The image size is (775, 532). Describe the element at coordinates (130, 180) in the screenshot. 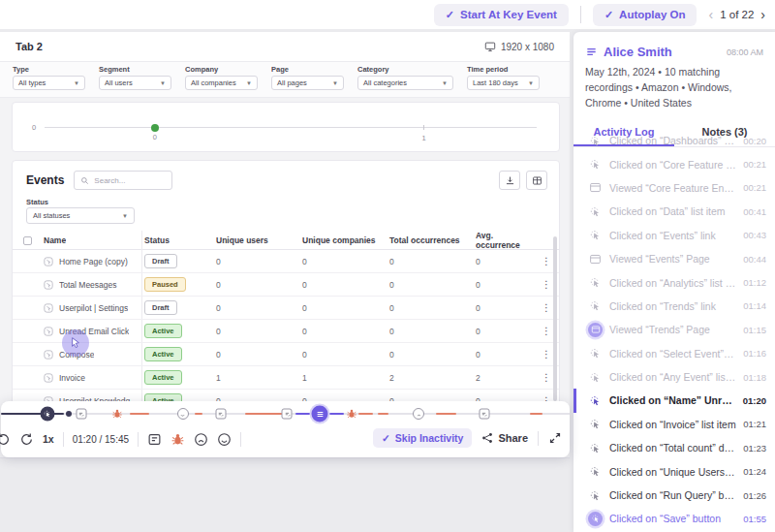

I see `events-search-input` at that location.